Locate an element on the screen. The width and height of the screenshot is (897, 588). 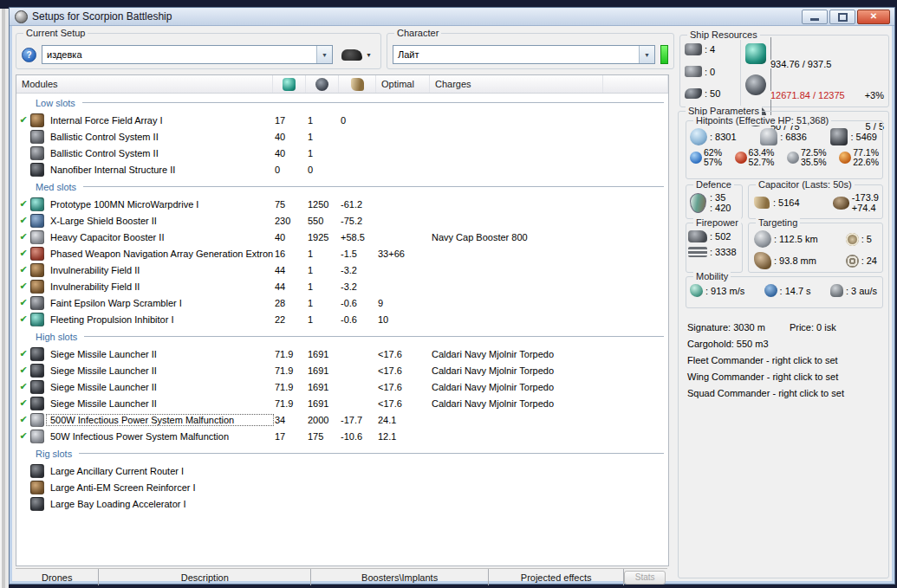
tab-boosters-implants: Boosters\Implants is located at coordinates (400, 577).